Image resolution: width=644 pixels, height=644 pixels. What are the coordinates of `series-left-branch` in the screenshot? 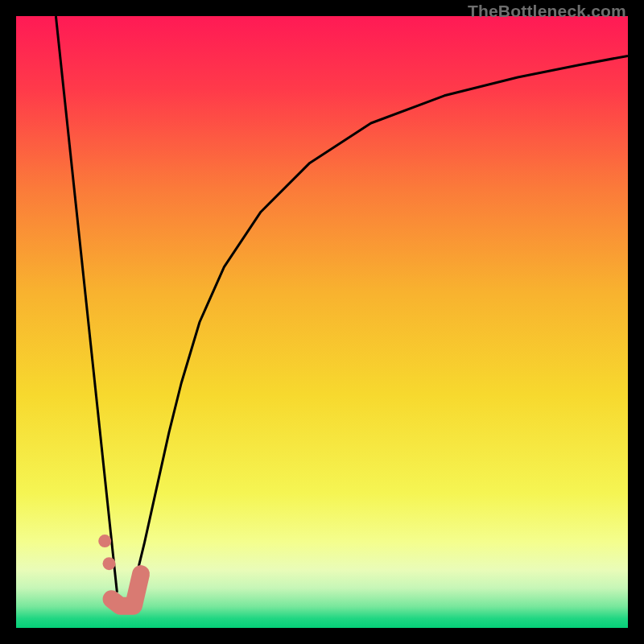 It's located at (86, 304).